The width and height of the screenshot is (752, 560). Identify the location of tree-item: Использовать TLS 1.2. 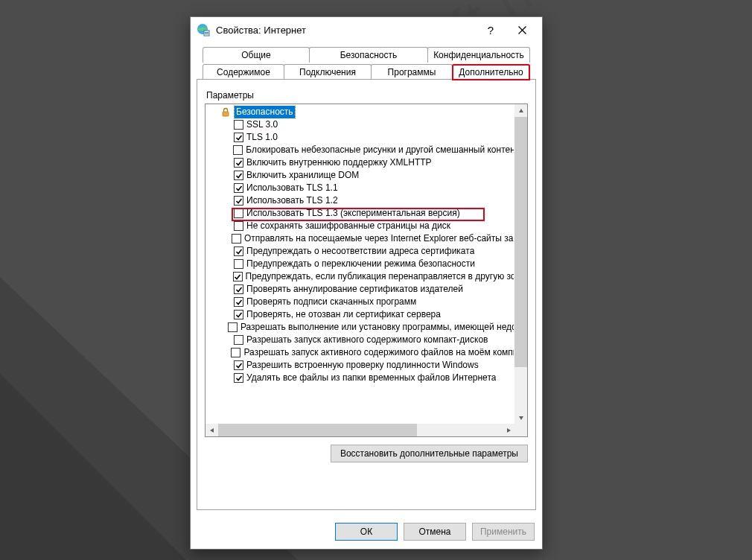
(360, 201).